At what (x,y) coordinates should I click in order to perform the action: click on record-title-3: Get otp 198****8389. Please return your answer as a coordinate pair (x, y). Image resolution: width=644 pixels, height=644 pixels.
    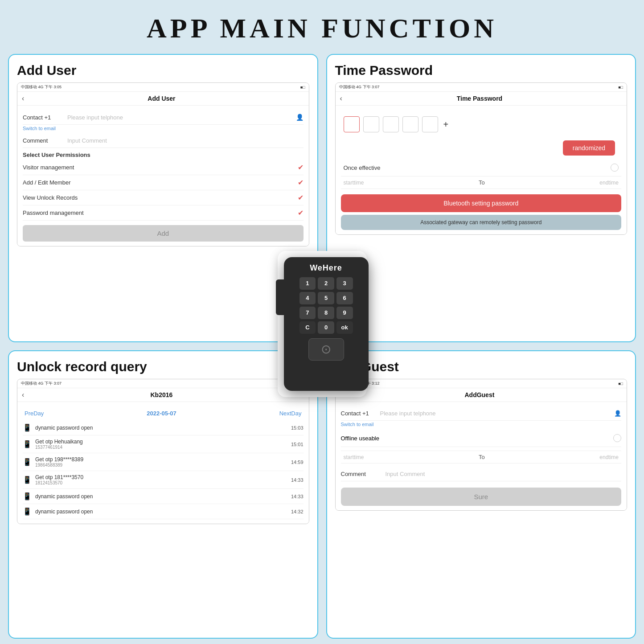
    Looking at the image, I should click on (161, 459).